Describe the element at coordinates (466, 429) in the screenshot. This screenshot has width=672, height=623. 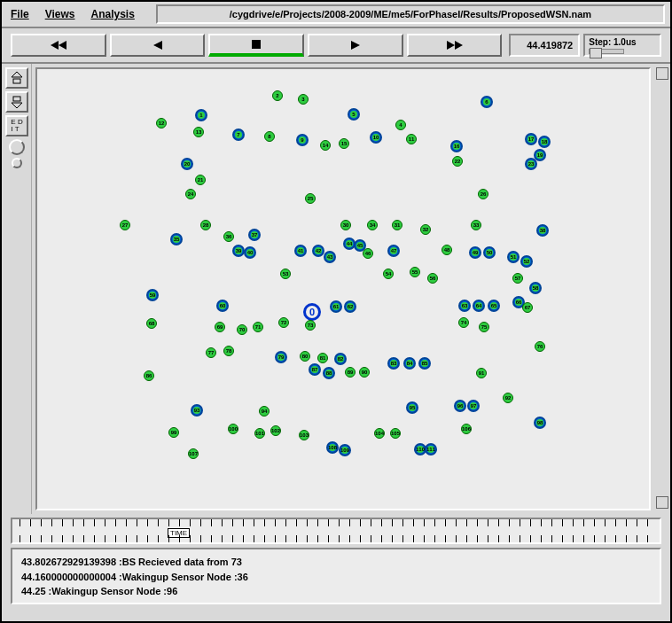
I see `network-node: 106` at that location.